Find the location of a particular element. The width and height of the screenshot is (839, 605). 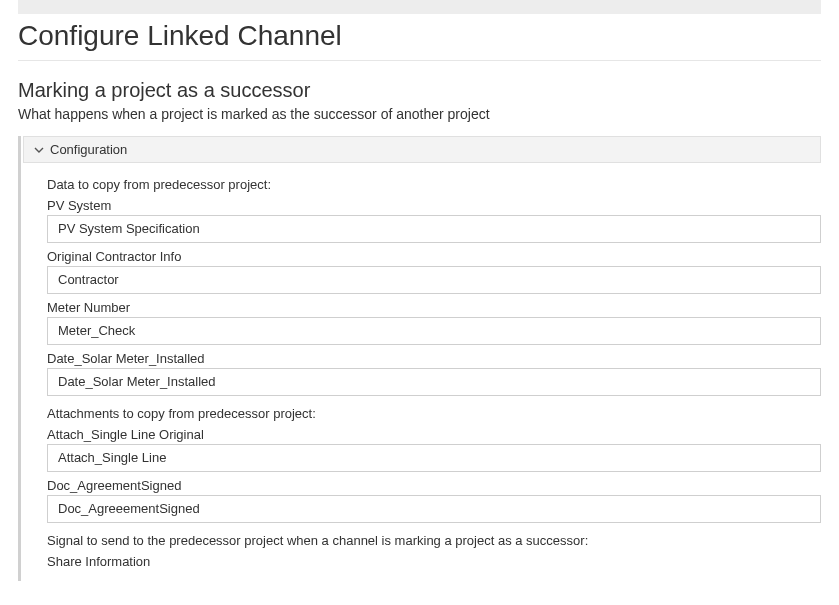

field-input-attach-single-line: Attach_Single Line is located at coordinates (434, 458).